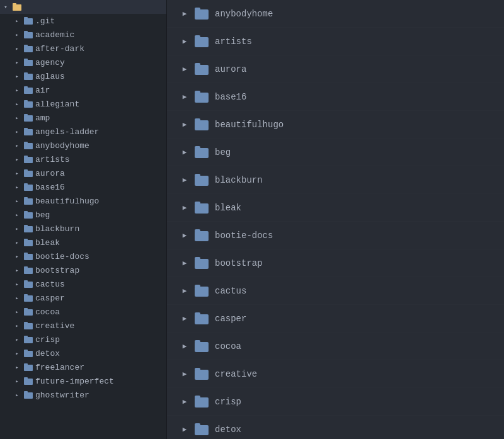 The image size is (504, 439). Describe the element at coordinates (335, 402) in the screenshot. I see `list-item: ▶ crisp` at that location.